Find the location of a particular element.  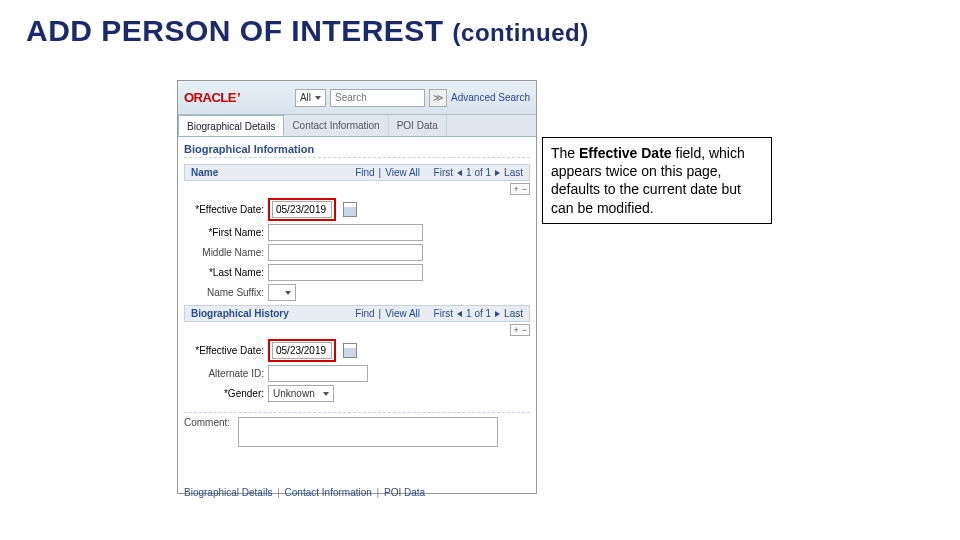

remove-row-button-2: − is located at coordinates (524, 330).